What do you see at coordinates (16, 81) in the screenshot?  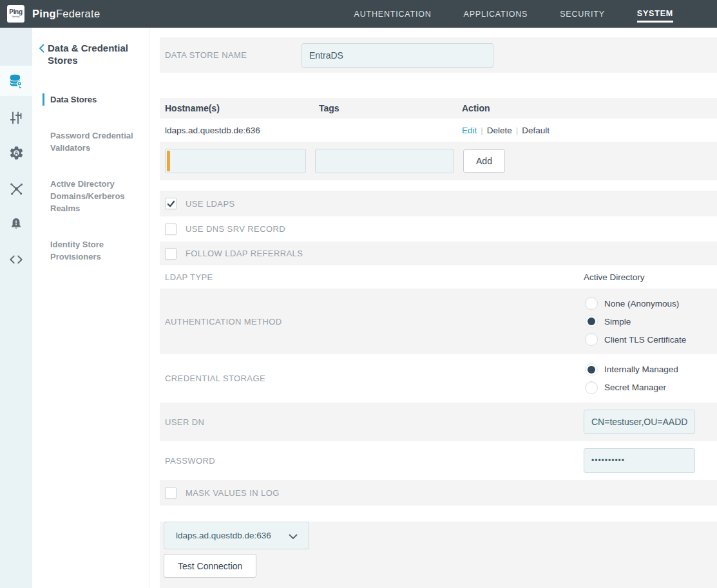 I see `rail-item-data-stores` at bounding box center [16, 81].